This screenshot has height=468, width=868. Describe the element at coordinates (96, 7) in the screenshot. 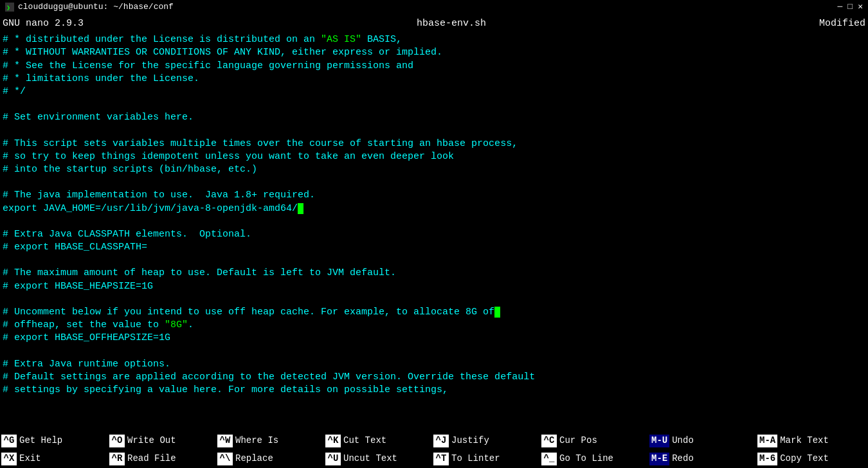

I see `title-text: cloudduggu@ubuntu: ~/hbase/conf` at that location.